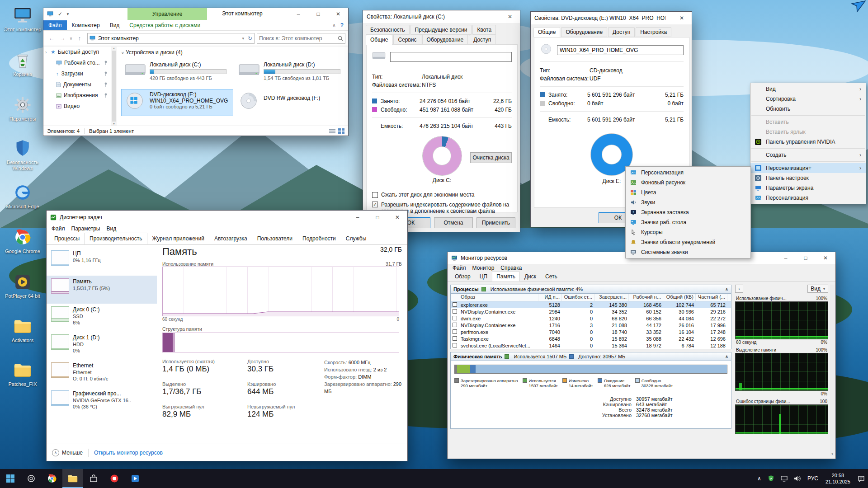 Image resolution: width=868 pixels, height=488 pixels. I want to click on menu-item-paste: Вставить, so click(808, 122).